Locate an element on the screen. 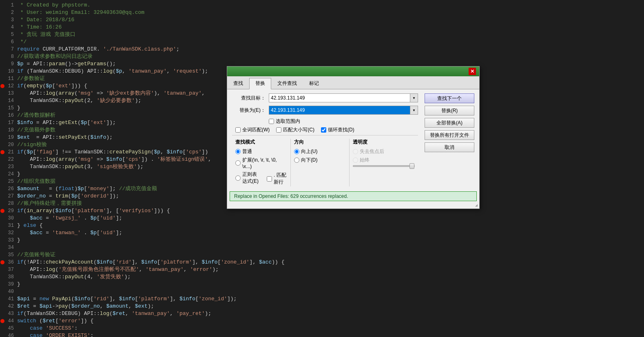 Image resolution: width=644 pixels, height=337 pixels. line-number: 23 is located at coordinates (11, 167).